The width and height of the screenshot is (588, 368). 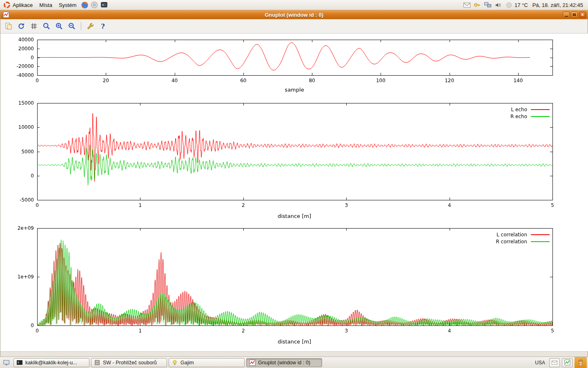 I want to click on network-icon, so click(x=488, y=5).